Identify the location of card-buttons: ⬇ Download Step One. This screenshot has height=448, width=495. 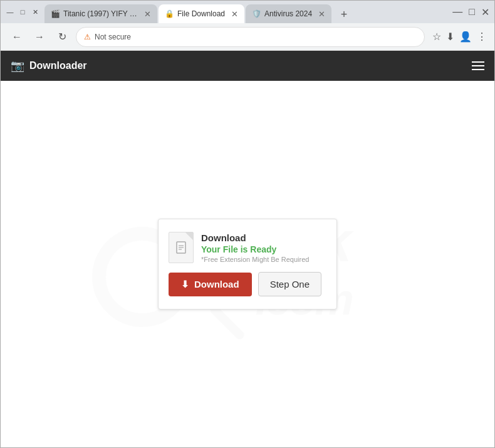
(245, 284).